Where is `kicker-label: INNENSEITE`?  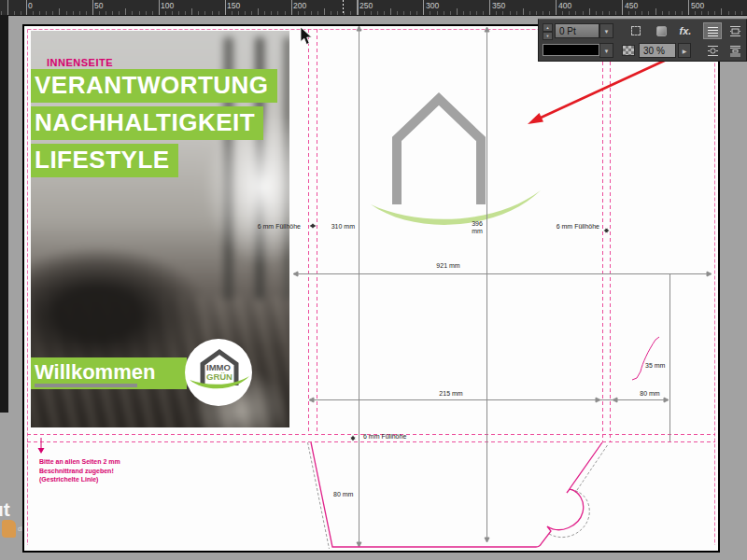
kicker-label: INNENSEITE is located at coordinates (80, 63).